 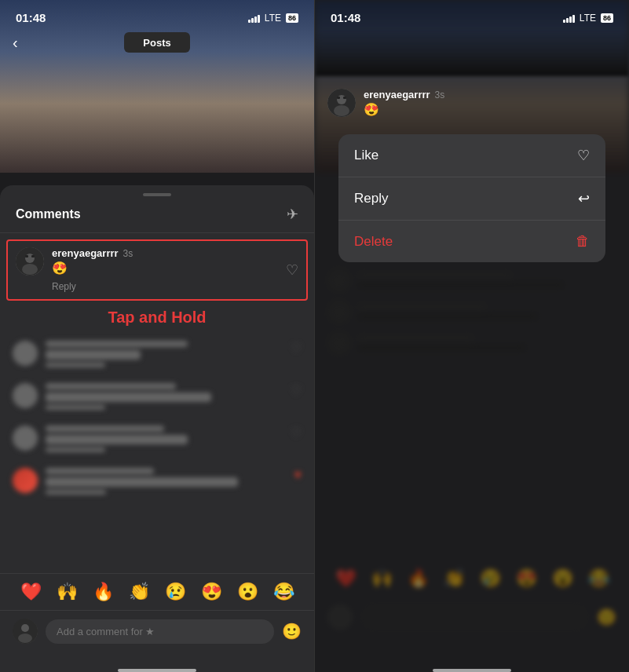 What do you see at coordinates (157, 356) in the screenshot?
I see `blurred-comment-1: ♡` at bounding box center [157, 356].